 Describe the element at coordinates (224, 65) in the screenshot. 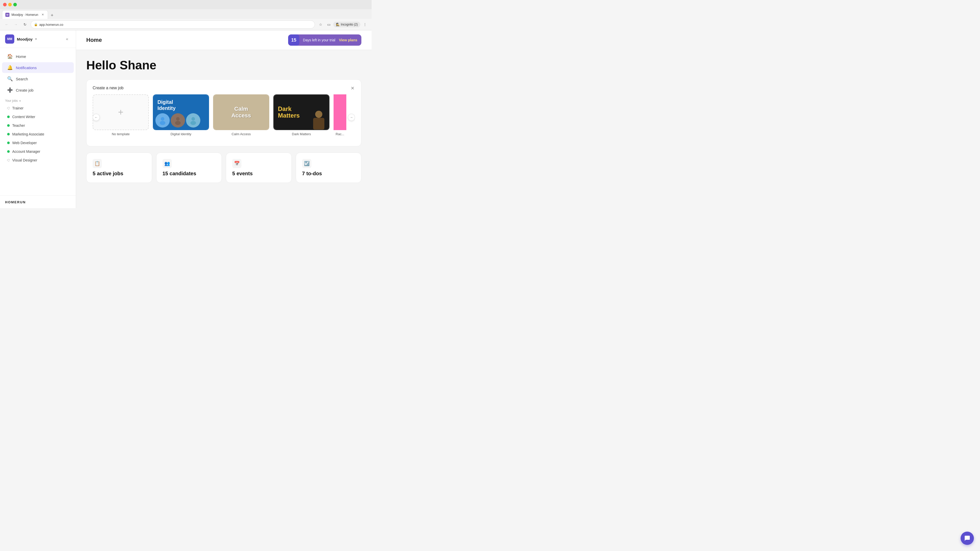

I see `greeting-heading: Hello Shane` at that location.